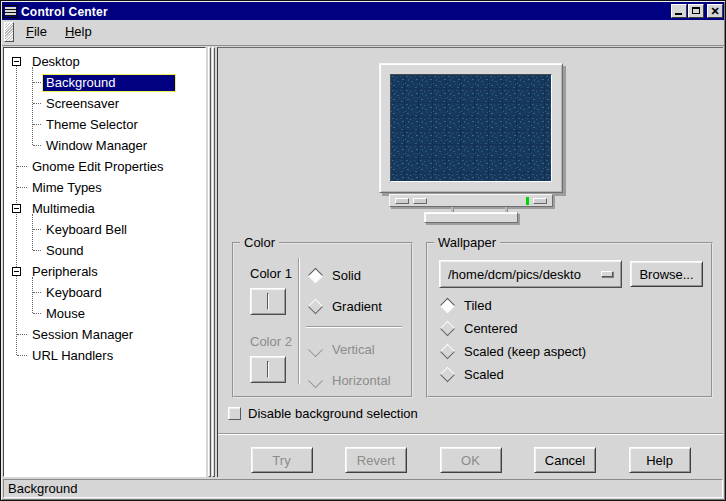 This screenshot has height=501, width=726. I want to click on color2-label: Color 2, so click(271, 342).